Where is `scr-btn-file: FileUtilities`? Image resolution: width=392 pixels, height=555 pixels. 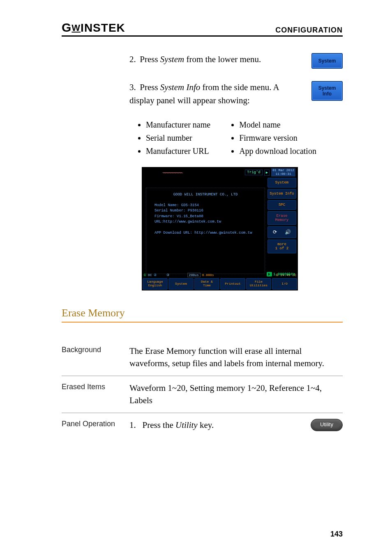 scr-btn-file: FileUtilities is located at coordinates (259, 284).